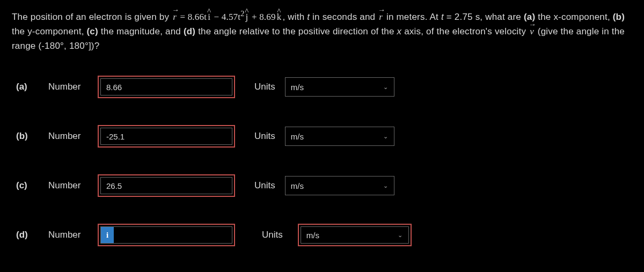 The image size is (644, 272). I want to click on number-input-c, so click(166, 186).